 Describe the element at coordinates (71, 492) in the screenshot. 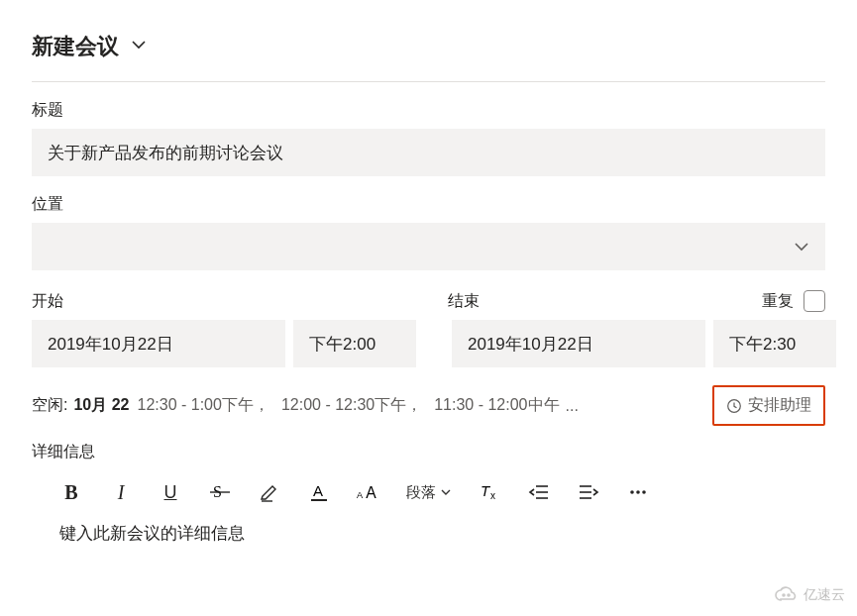

I see `bold-button: B` at that location.